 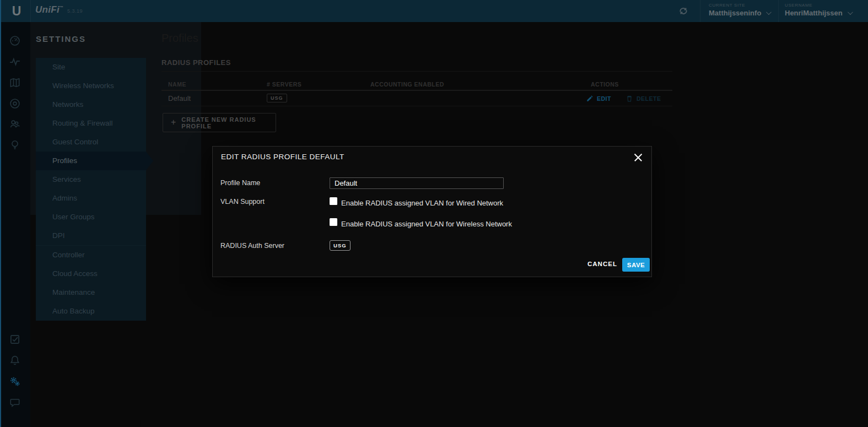 What do you see at coordinates (242, 202) in the screenshot?
I see `vlan-support-label: VLAN Support` at bounding box center [242, 202].